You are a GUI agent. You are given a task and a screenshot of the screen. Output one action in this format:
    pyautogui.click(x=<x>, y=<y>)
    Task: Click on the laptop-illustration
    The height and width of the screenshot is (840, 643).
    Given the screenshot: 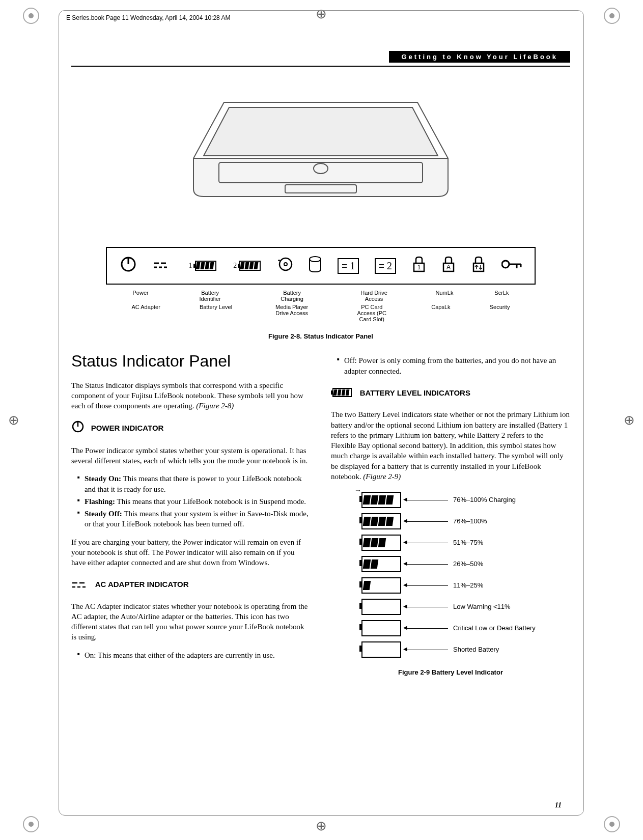 What is the action you would take?
    pyautogui.click(x=321, y=163)
    